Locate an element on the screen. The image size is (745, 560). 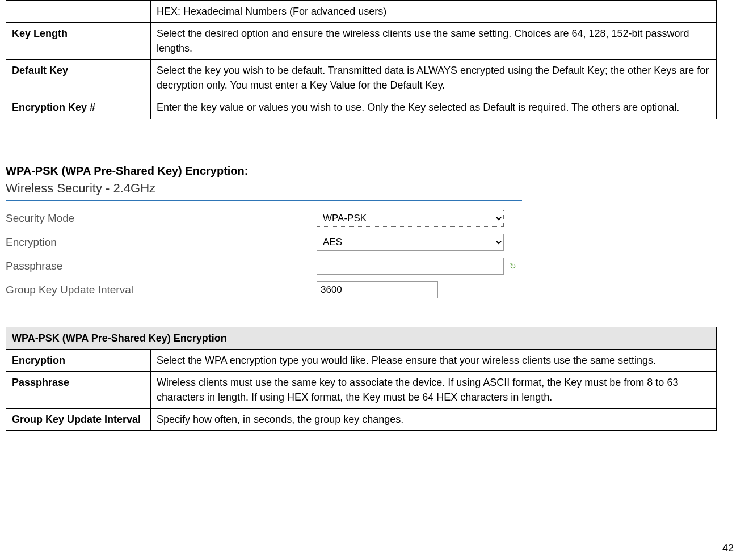
param-name: Passphrase is located at coordinates (78, 389).